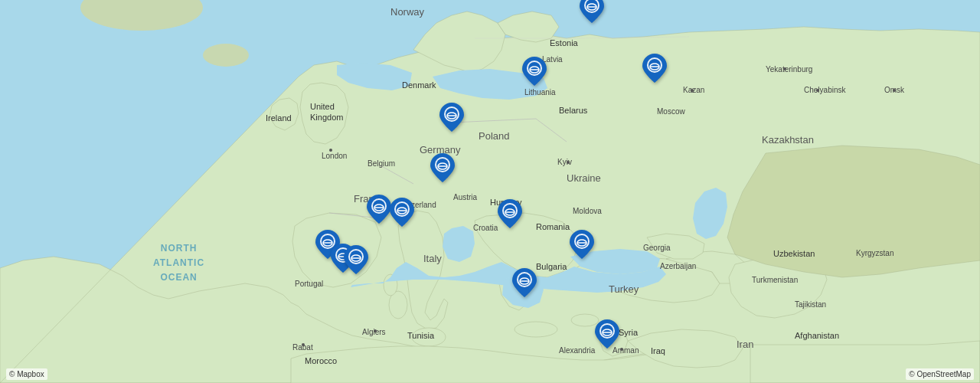 The width and height of the screenshot is (980, 383). Describe the element at coordinates (785, 69) in the screenshot. I see `dot-yekaterinburg` at that location.